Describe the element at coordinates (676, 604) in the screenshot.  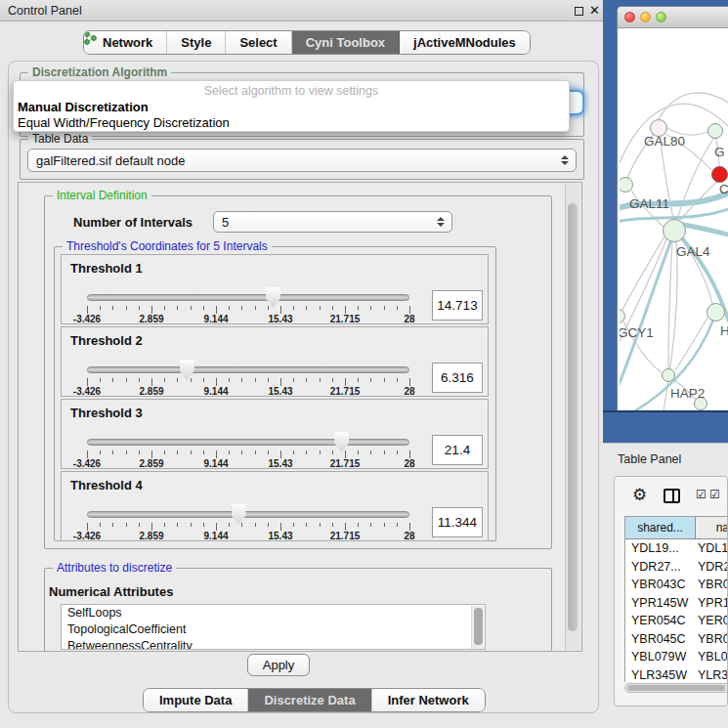
I see `table-row: YPR145WYPR1` at that location.